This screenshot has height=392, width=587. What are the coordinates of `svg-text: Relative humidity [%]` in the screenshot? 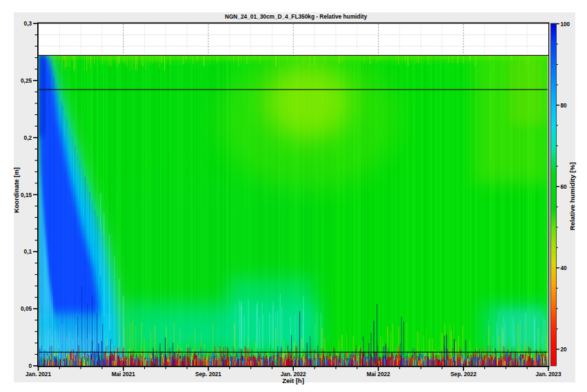 It's located at (573, 196).